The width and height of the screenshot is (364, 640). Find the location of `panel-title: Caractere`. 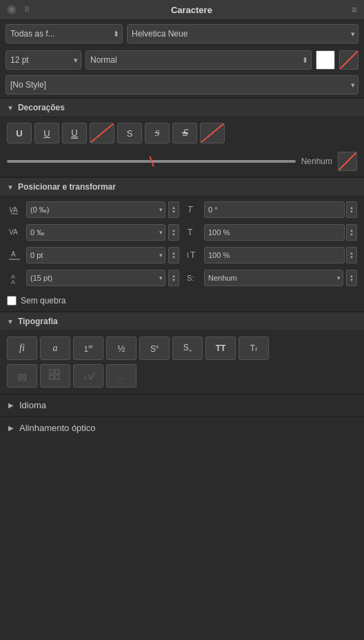

panel-title: Caractere is located at coordinates (192, 10).